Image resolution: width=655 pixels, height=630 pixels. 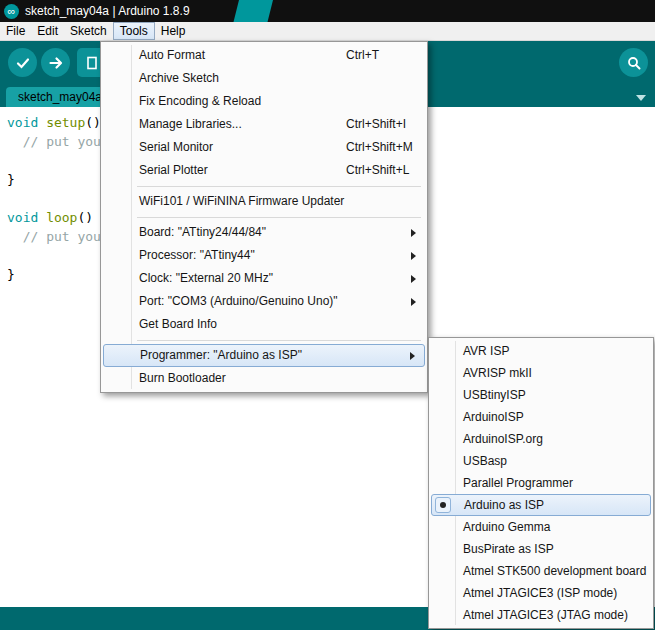 What do you see at coordinates (541, 593) in the screenshot?
I see `submenu-item-atmel-jtagice3-isp: Atmel JTAGICE3 (ISP mode)` at bounding box center [541, 593].